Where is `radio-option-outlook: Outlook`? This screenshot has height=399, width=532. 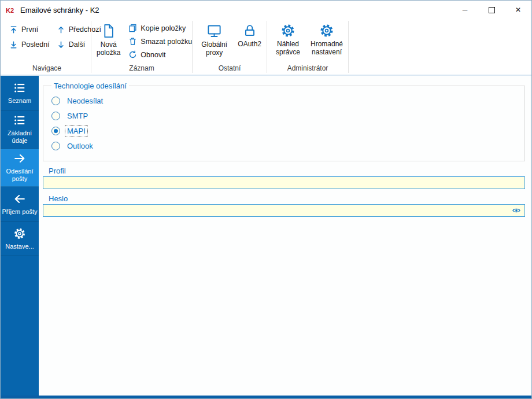 radio-option-outlook: Outlook is located at coordinates (285, 146).